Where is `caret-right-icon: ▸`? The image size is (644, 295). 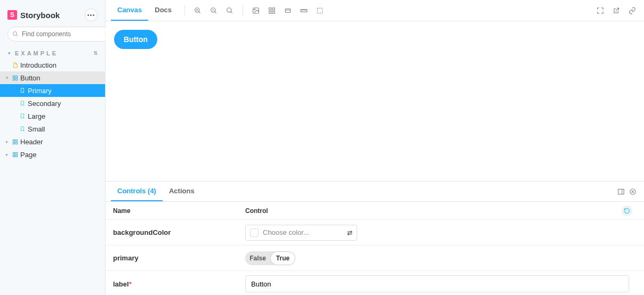
caret-right-icon: ▸ is located at coordinates (7, 154).